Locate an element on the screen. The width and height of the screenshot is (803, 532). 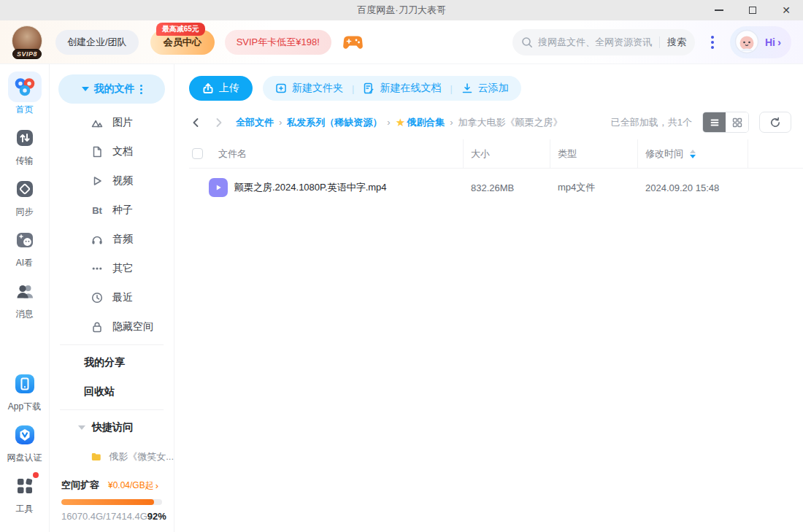
image-icon is located at coordinates (97, 123).